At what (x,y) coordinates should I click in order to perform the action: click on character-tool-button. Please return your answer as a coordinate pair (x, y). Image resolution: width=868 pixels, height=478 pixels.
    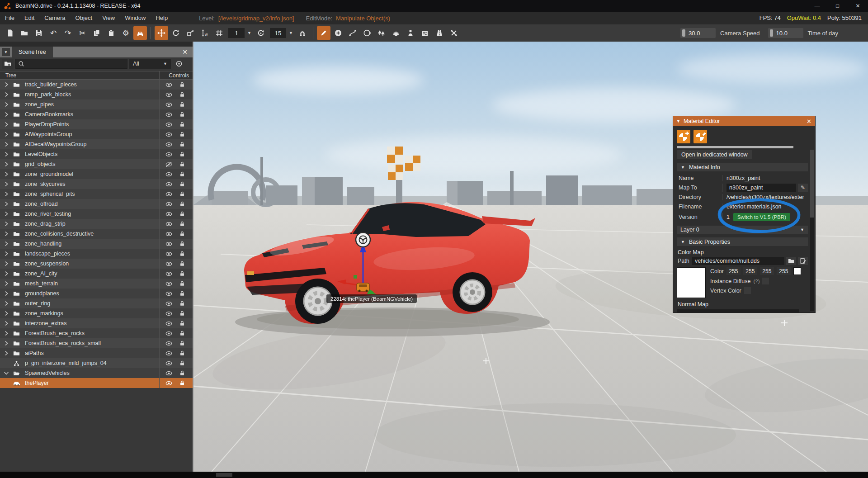
    Looking at the image, I should click on (410, 33).